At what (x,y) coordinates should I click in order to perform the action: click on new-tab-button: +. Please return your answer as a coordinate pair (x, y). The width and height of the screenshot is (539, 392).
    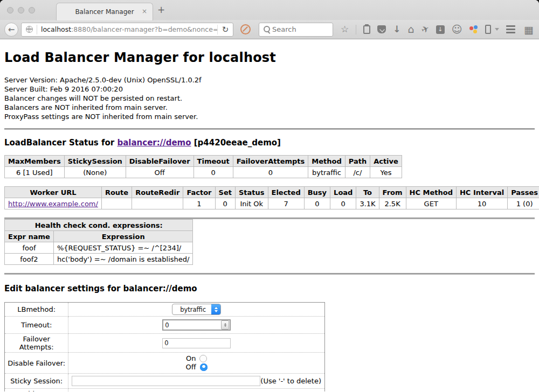
    Looking at the image, I should click on (161, 10).